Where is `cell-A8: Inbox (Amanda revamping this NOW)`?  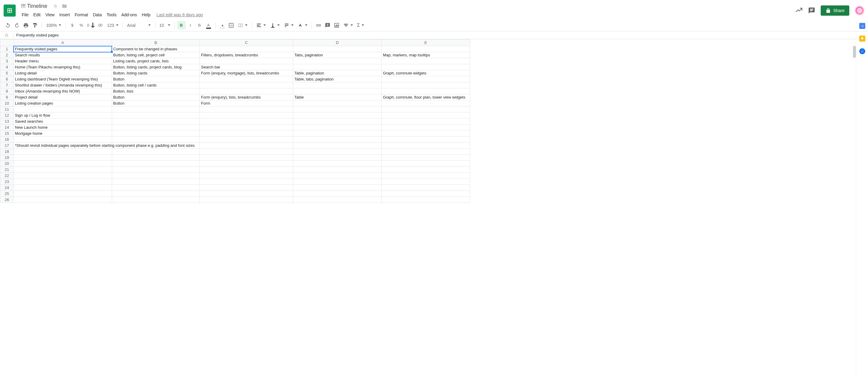
cell-A8: Inbox (Amanda revamping this NOW) is located at coordinates (63, 91).